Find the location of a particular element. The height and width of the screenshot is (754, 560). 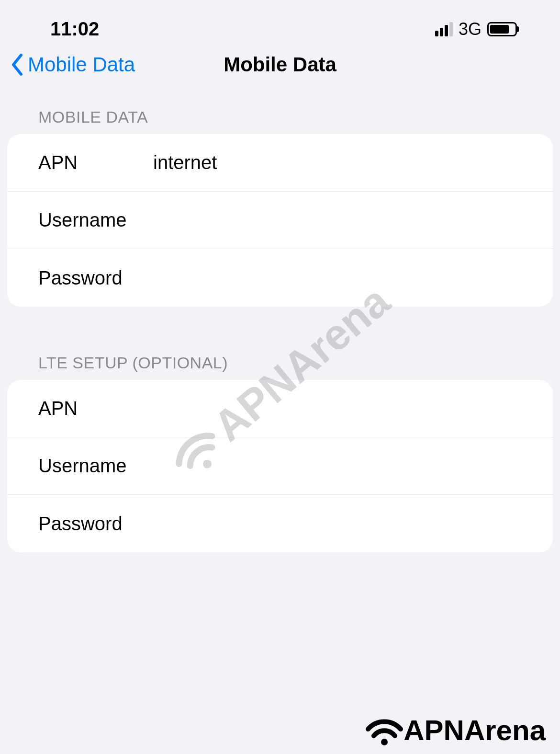

row-password: Password is located at coordinates (280, 278).